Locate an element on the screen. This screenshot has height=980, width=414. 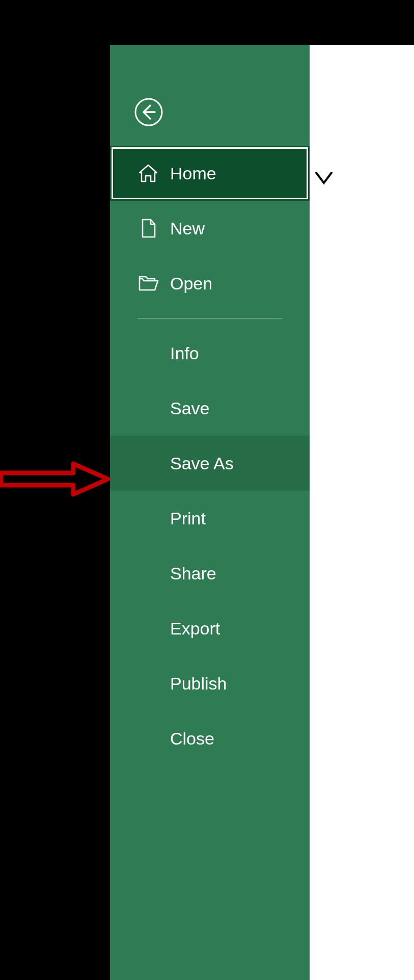
folder-open-icon is located at coordinates (148, 283).